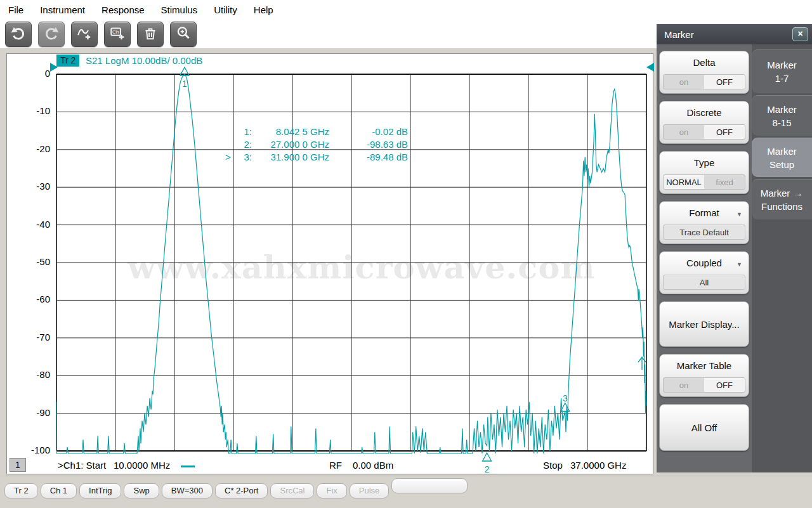  Describe the element at coordinates (704, 82) in the screenshot. I see `delta-toggle: on OFF` at that location.